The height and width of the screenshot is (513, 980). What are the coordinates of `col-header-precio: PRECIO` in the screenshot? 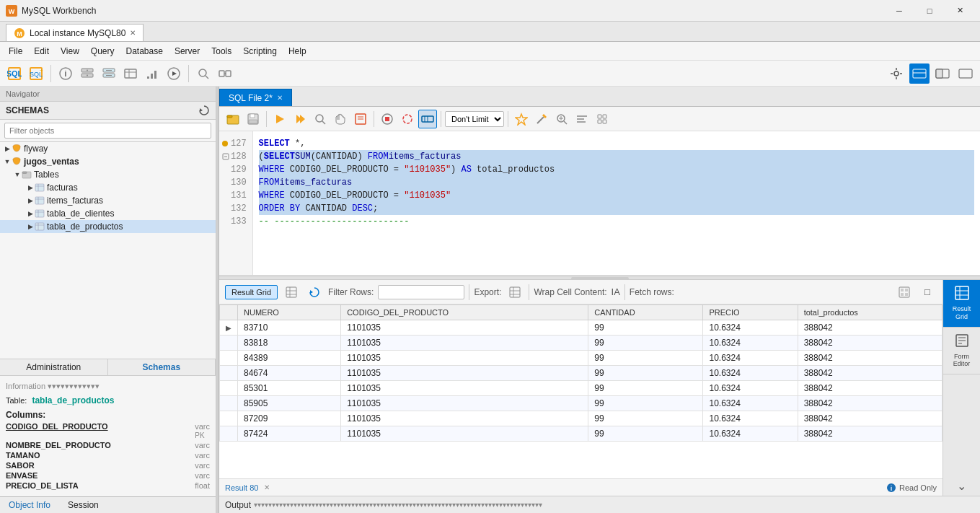 It's located at (750, 313).